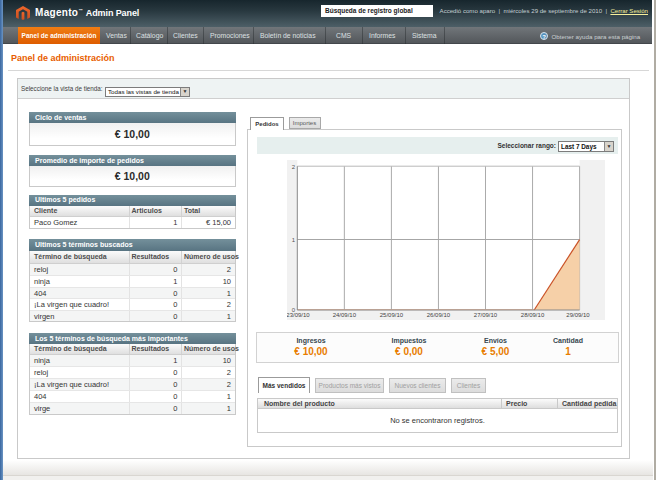 The width and height of the screenshot is (660, 480). What do you see at coordinates (392, 315) in the screenshot?
I see `svg-text: 25/09/10` at bounding box center [392, 315].